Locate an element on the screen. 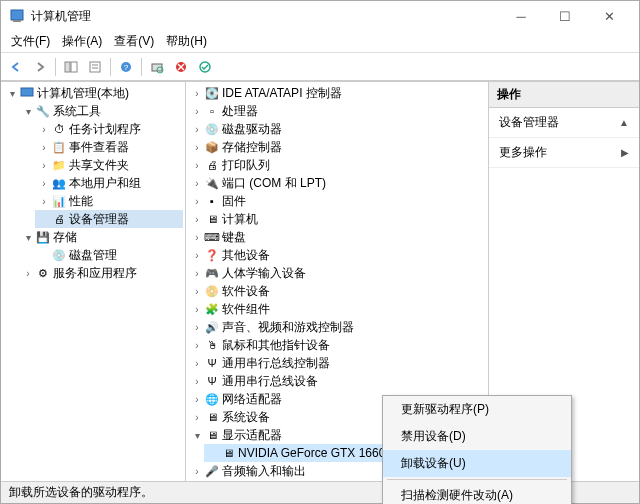 This screenshot has width=640, height=504. tree-event-viewer: ›📋事件查看器 is located at coordinates (109, 147).